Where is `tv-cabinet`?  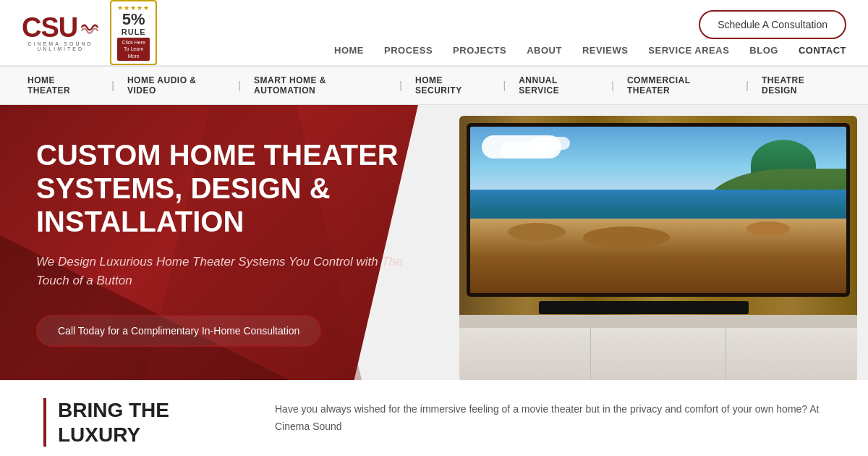
tv-cabinet is located at coordinates (658, 347).